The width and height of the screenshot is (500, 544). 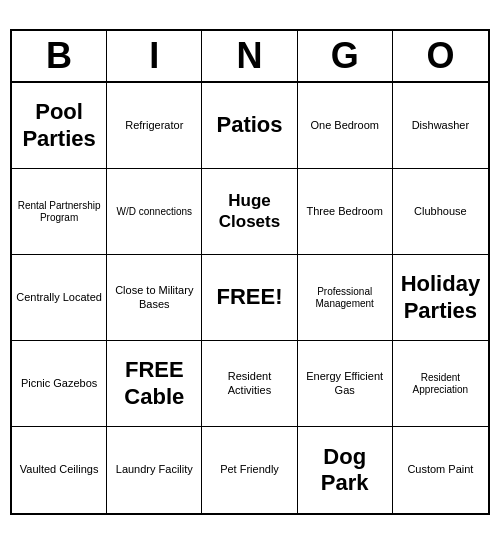 I want to click on bingo-cell-4: Dishwasher, so click(x=440, y=126).